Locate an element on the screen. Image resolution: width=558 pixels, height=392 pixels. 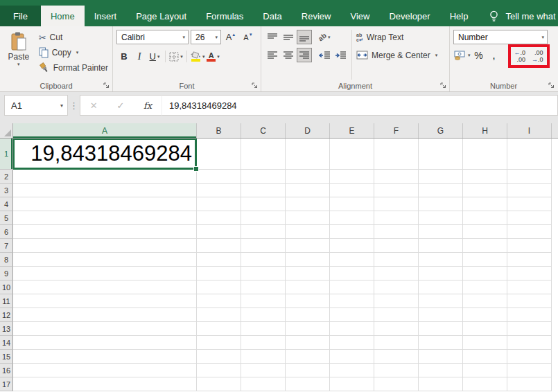
merge-center-button: Merge & Center ▾ is located at coordinates (396, 55).